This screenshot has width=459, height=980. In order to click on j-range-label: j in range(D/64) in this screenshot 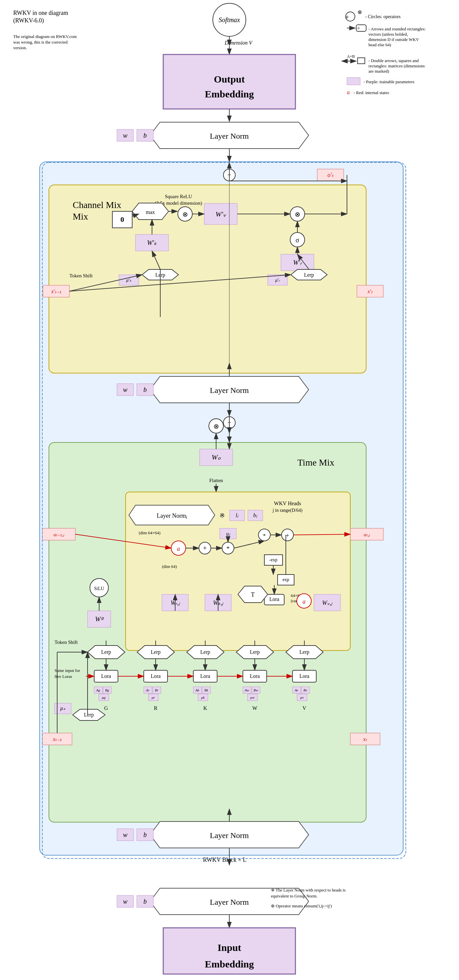, I will do `click(287, 511)`.